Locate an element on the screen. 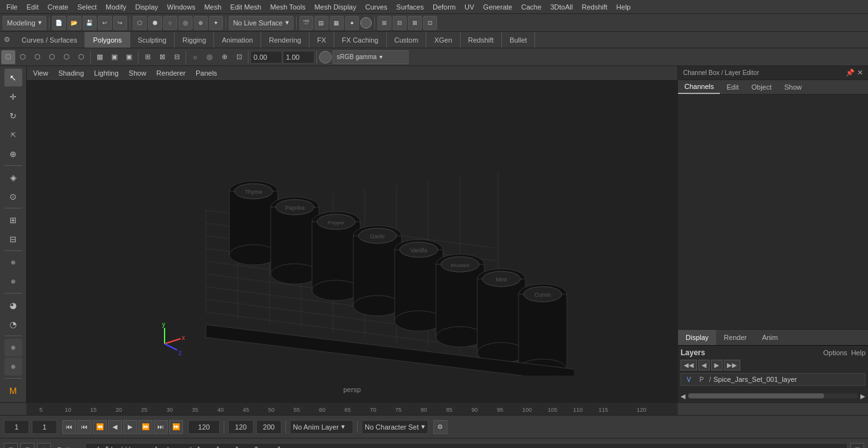 The height and width of the screenshot is (448, 868). lasso-btn: ⬢ is located at coordinates (155, 23).